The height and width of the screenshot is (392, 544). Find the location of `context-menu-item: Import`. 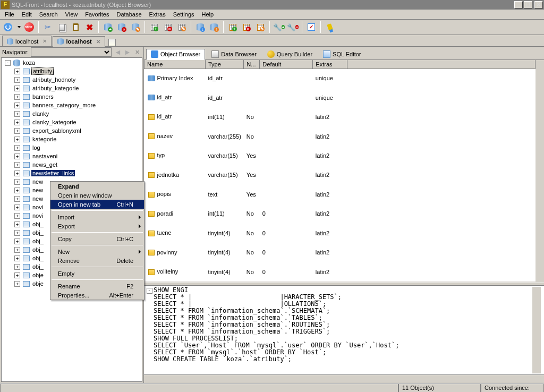

context-menu-item: Import is located at coordinates (97, 217).